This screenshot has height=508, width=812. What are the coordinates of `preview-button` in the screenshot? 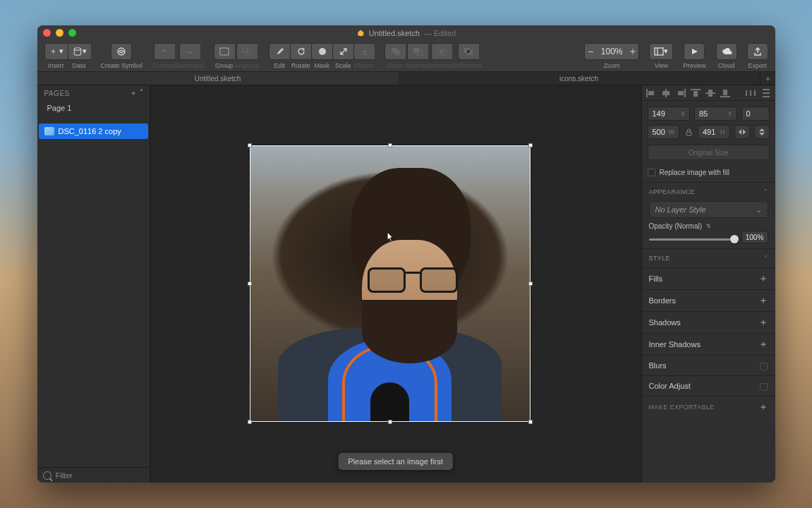 It's located at (694, 52).